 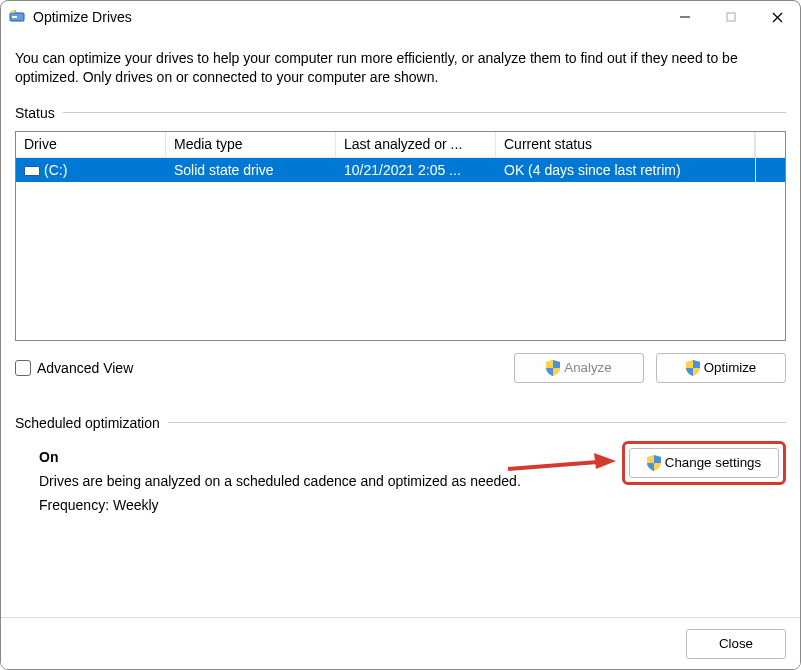 What do you see at coordinates (400, 68) in the screenshot?
I see `intro-text: You can optimize your drives to help you…` at bounding box center [400, 68].